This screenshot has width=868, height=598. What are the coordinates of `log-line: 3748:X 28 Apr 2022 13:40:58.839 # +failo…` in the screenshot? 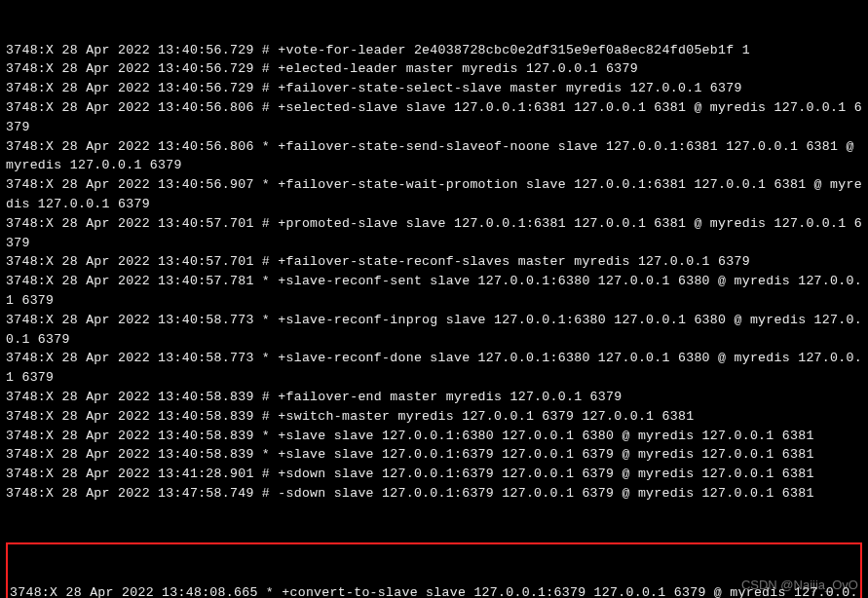 It's located at (434, 397).